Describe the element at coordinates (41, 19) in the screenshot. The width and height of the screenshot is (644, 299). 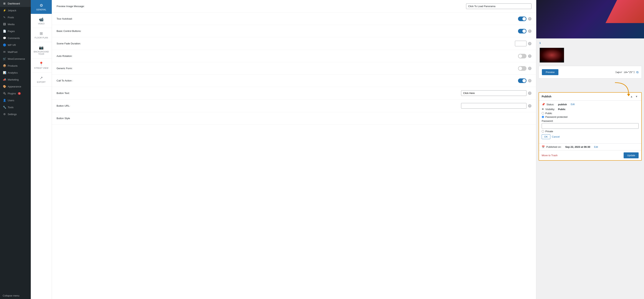
I see `video-icon: 📹` at that location.